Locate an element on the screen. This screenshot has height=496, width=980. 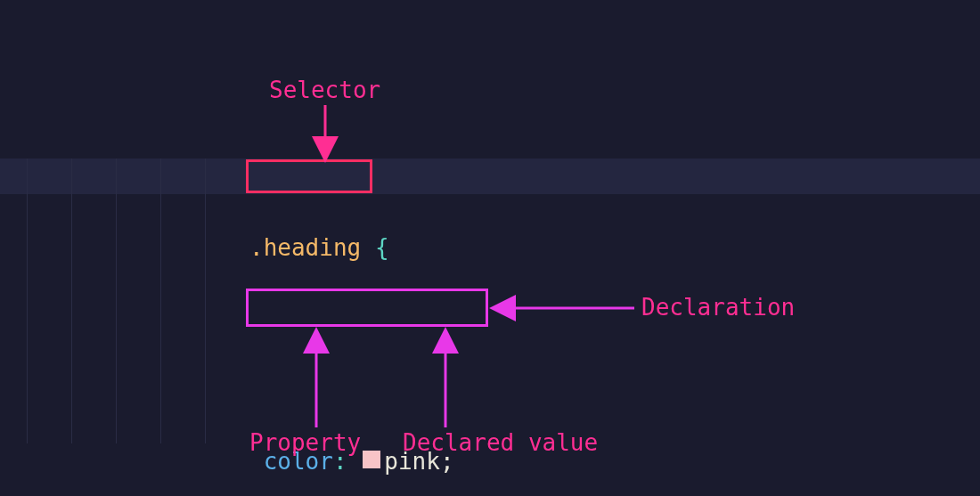
css-selector: .heading is located at coordinates (305, 248).